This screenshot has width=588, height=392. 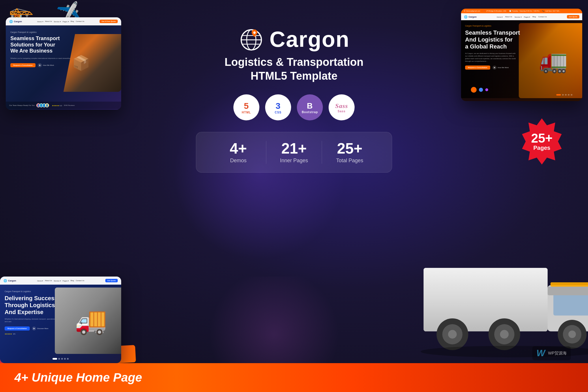 What do you see at coordinates (481, 90) in the screenshot?
I see `blue-dot` at bounding box center [481, 90].